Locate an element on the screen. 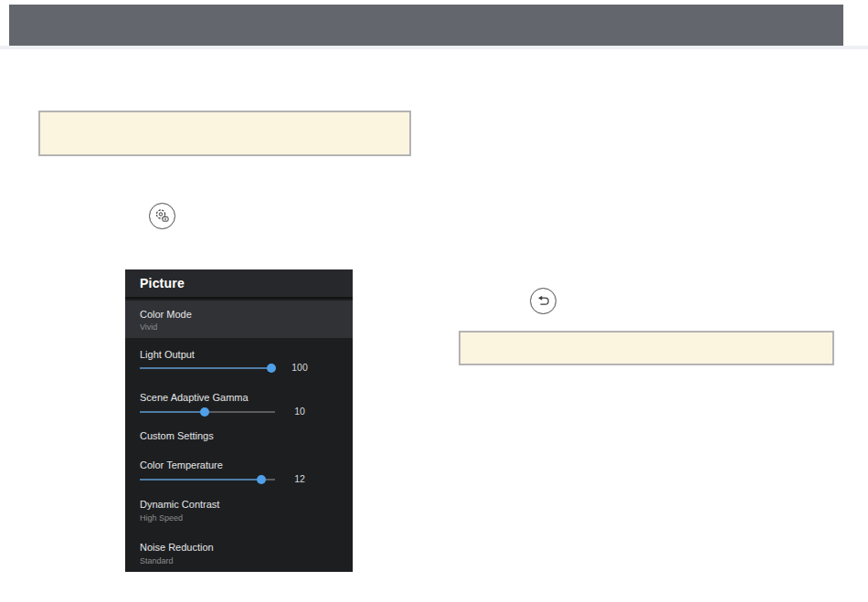 This screenshot has width=868, height=602. slider-value: 12 is located at coordinates (300, 479).